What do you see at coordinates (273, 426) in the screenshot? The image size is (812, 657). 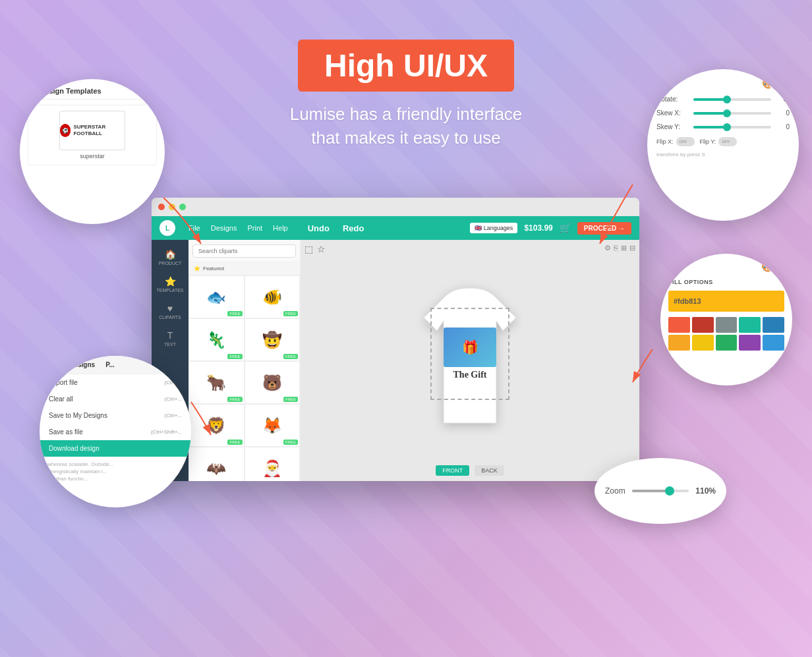 I see `list-item: 🦊FREE` at bounding box center [273, 426].